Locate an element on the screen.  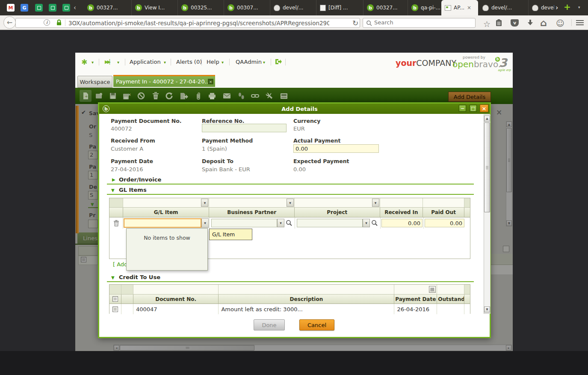
gl-header: Project is located at coordinates (337, 212).